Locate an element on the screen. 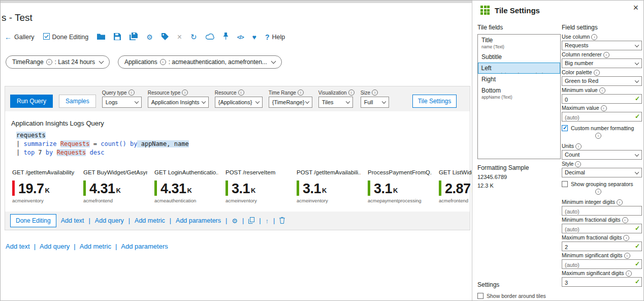 This screenshot has width=644, height=301. use-column-control: Use column Requests is located at coordinates (602, 42).